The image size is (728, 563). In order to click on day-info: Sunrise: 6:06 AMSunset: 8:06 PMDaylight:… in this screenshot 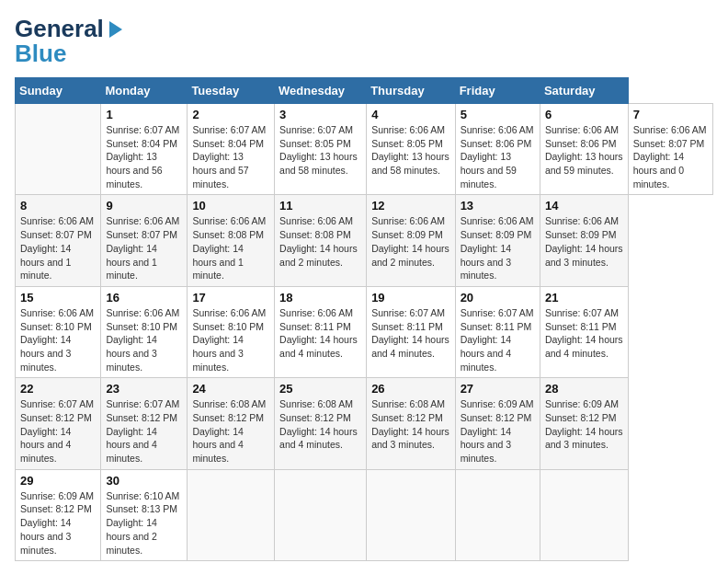, I will do `click(498, 156)`.